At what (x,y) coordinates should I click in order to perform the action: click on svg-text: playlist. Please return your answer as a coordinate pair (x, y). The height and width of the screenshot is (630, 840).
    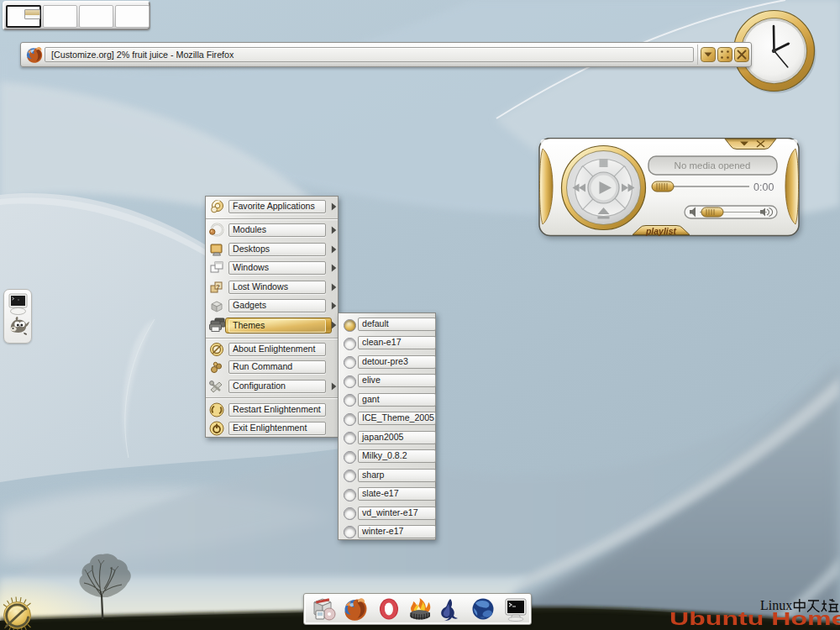
    Looking at the image, I should click on (661, 231).